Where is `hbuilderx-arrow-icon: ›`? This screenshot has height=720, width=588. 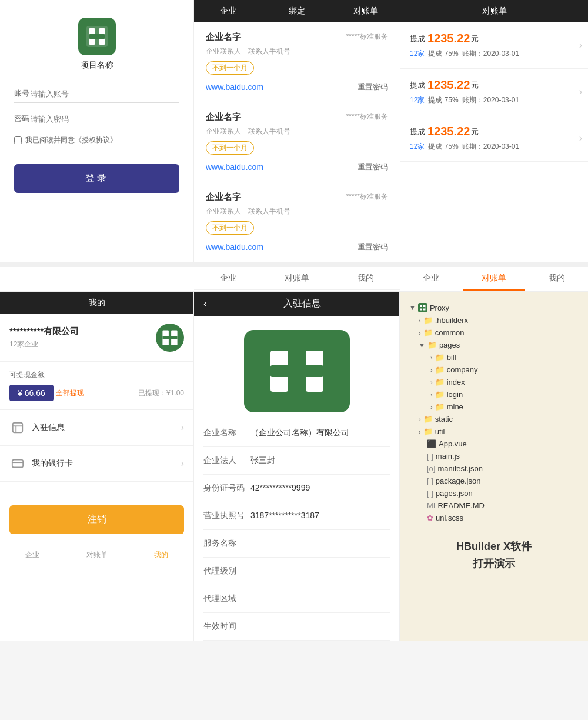 hbuilderx-arrow-icon: › is located at coordinates (420, 321).